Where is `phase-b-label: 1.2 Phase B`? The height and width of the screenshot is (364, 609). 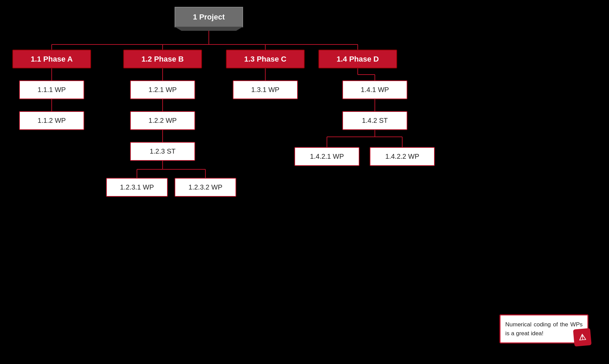
phase-b-label: 1.2 Phase B is located at coordinates (163, 59).